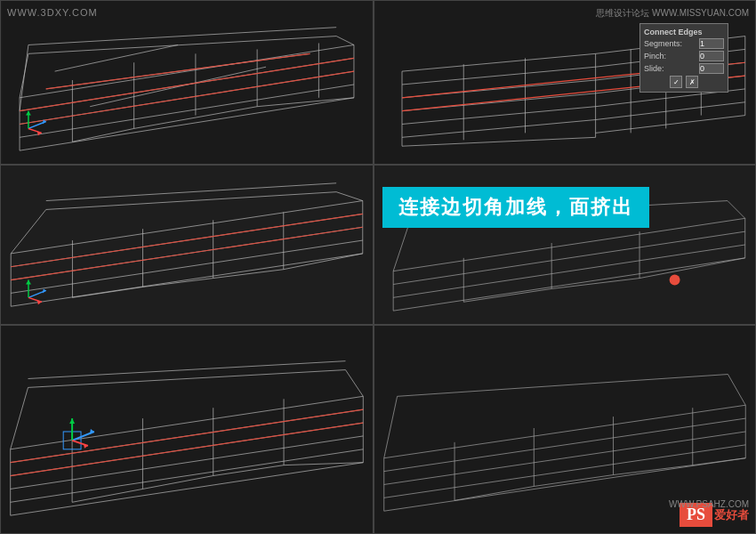 This screenshot has width=756, height=534. Describe the element at coordinates (671, 56) in the screenshot. I see `pinch-label: Pinch:` at that location.